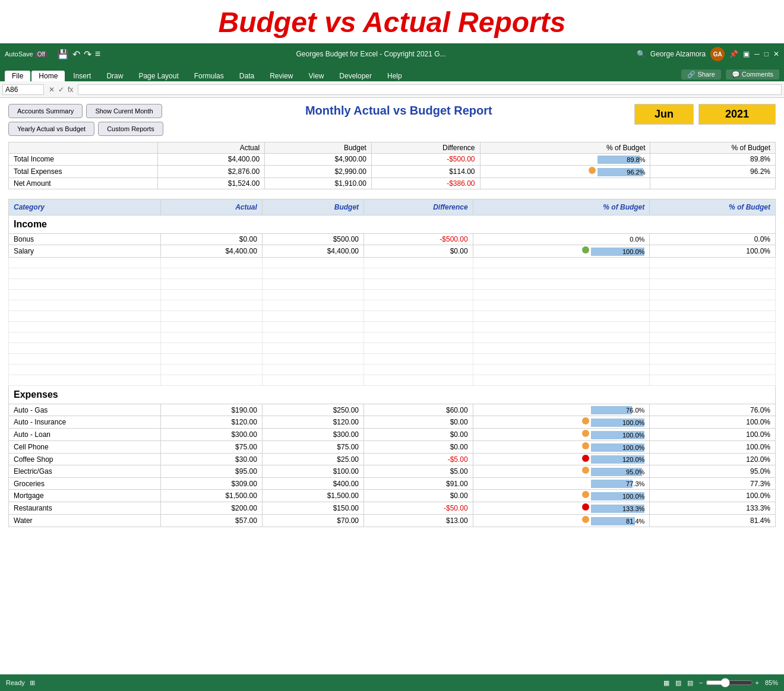 This screenshot has width=784, height=691. Describe the element at coordinates (392, 484) in the screenshot. I see `table-row: Groceries $309.00 $400.00 $91.00 77.3% 7…` at that location.